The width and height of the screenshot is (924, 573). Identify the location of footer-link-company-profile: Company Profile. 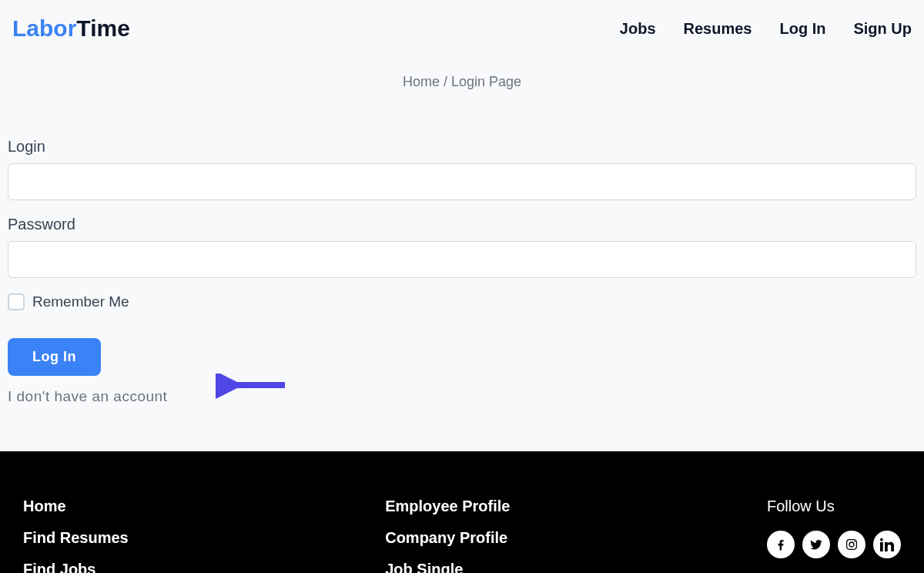
(447, 538).